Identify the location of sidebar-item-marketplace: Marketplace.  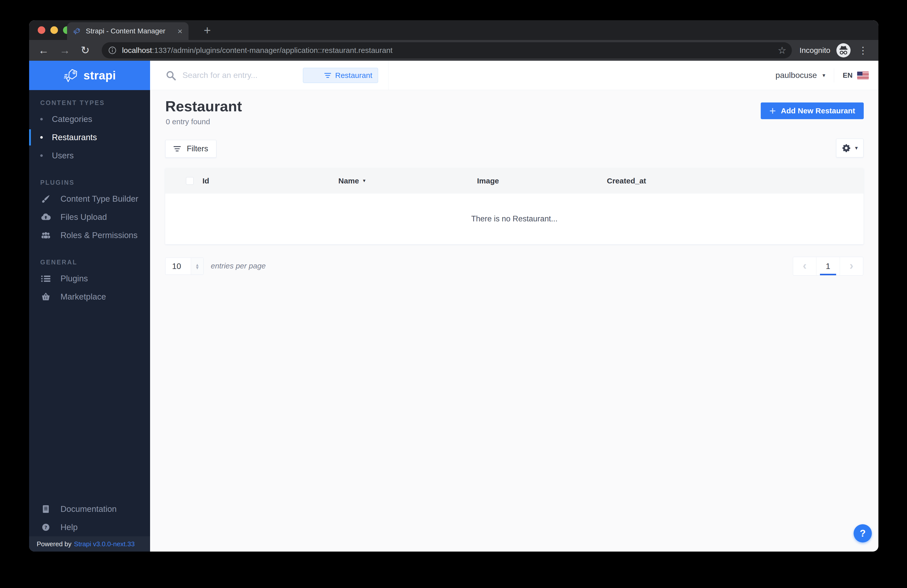
(90, 297).